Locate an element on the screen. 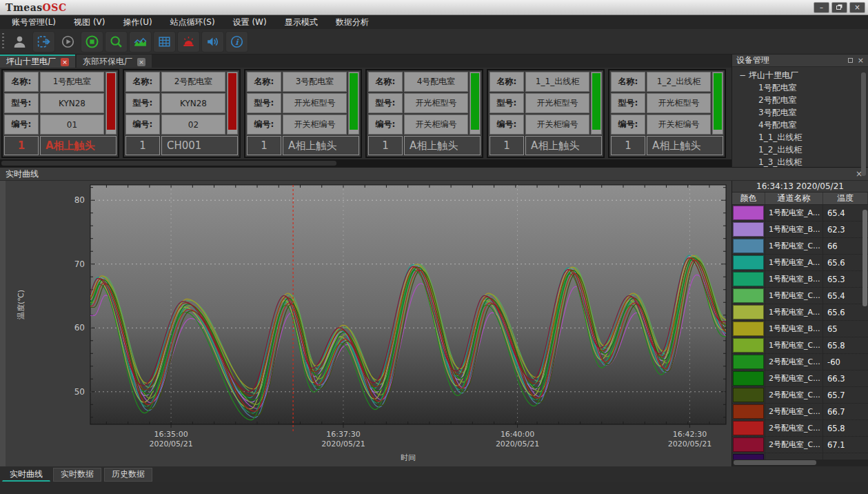 The image size is (868, 494). channel-row: 2号配电室_C... 66.3 is located at coordinates (800, 379).